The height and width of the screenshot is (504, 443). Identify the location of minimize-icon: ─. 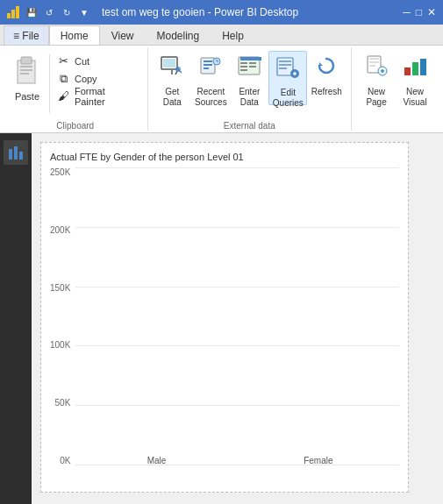
(407, 12).